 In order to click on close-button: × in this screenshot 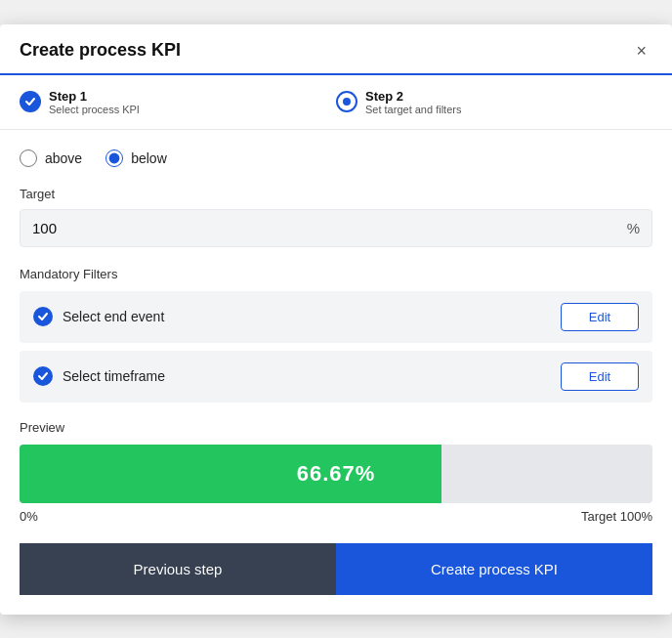, I will do `click(641, 51)`.